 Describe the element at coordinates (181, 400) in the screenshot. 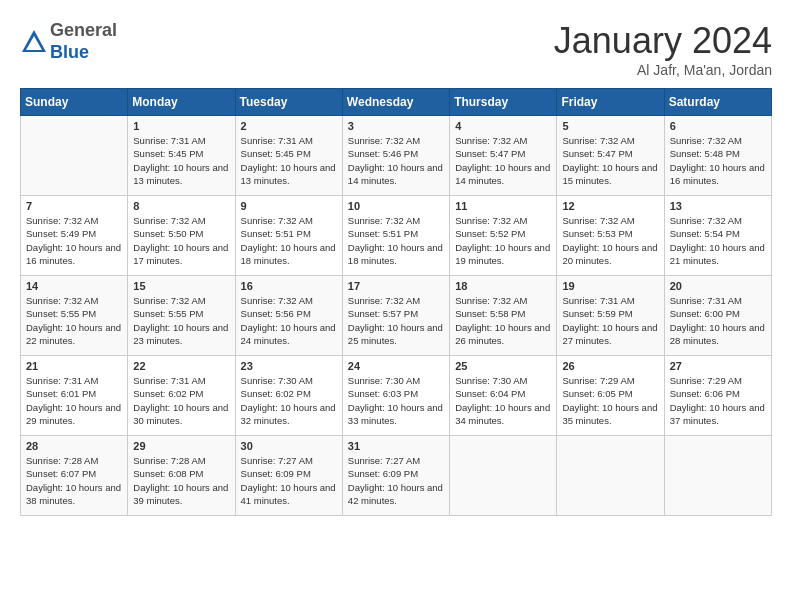

I see `day-info: Sunrise: 7:31 AMSunset: 6:02 PMDaylight:…` at that location.